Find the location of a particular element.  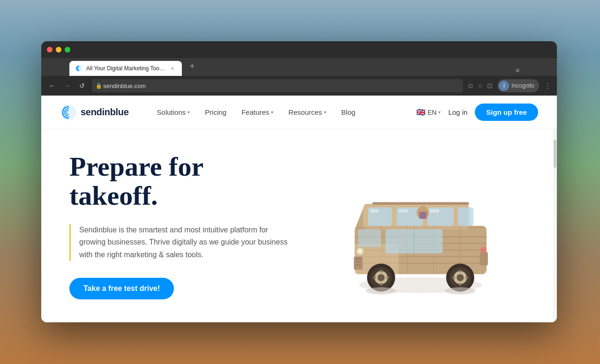

hero-description-wrap: Sendinblue is the smartest and most intu… is located at coordinates (182, 243).